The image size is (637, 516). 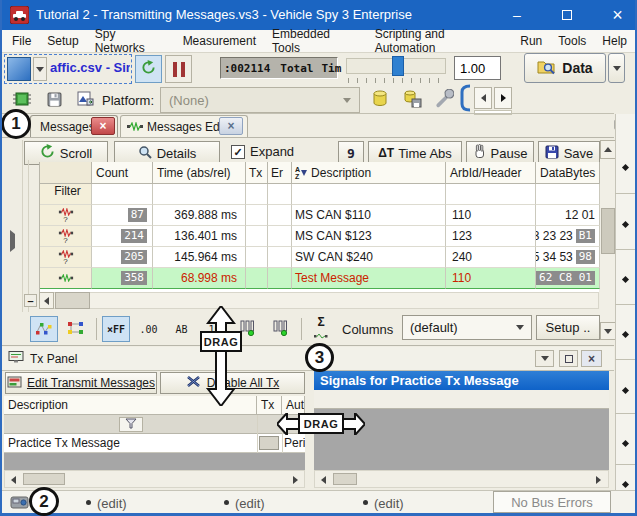 What do you see at coordinates (316, 41) in the screenshot?
I see `menu-embedded-tools: Embedded Tools` at bounding box center [316, 41].